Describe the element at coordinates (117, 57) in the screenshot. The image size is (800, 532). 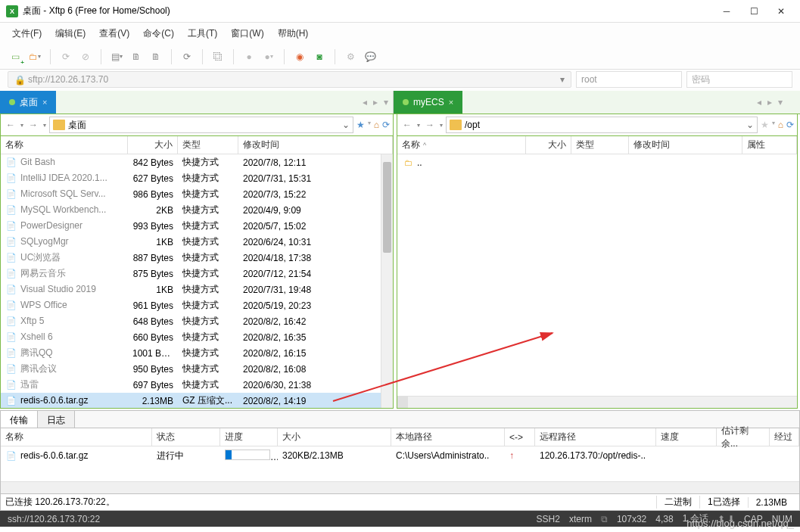
I see `view-list-button: ▤ ▾` at that location.